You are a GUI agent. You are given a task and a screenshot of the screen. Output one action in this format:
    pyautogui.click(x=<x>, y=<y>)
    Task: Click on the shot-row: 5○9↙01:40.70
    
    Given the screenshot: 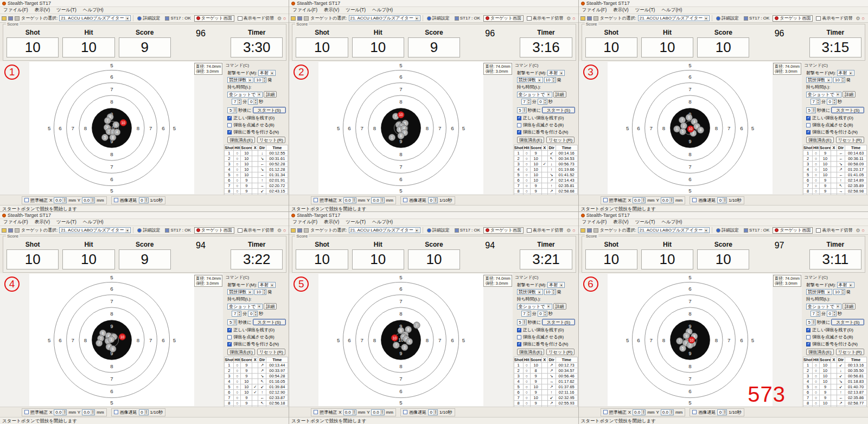 What is the action you would take?
    pyautogui.click(x=834, y=387)
    